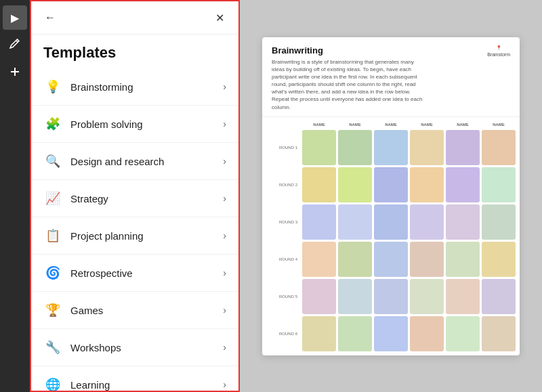  What do you see at coordinates (499, 48) in the screenshot?
I see `badge-icon: 📍` at bounding box center [499, 48].